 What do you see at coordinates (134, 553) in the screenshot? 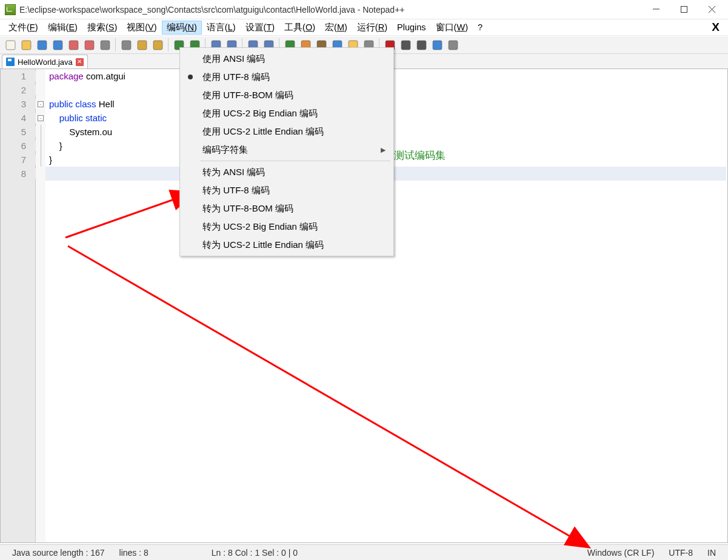
I see `status-lines: lines : 8` at bounding box center [134, 553].